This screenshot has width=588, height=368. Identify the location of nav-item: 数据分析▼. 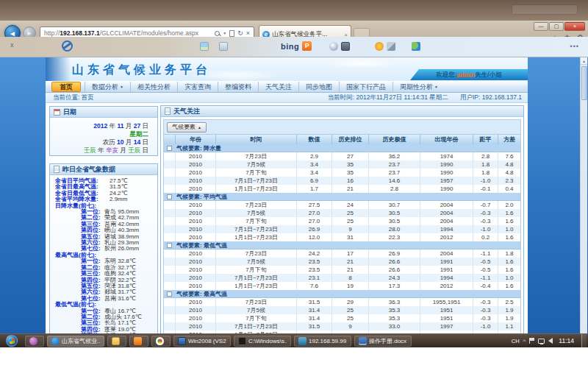
(107, 87).